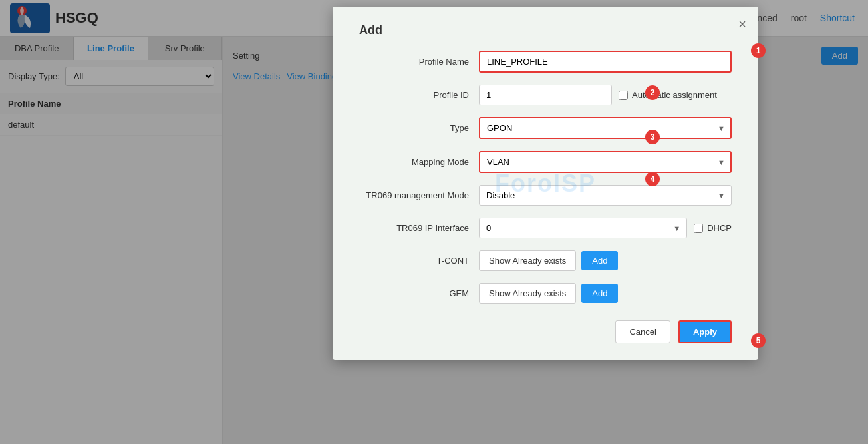  I want to click on gem-label: GEM, so click(419, 293).